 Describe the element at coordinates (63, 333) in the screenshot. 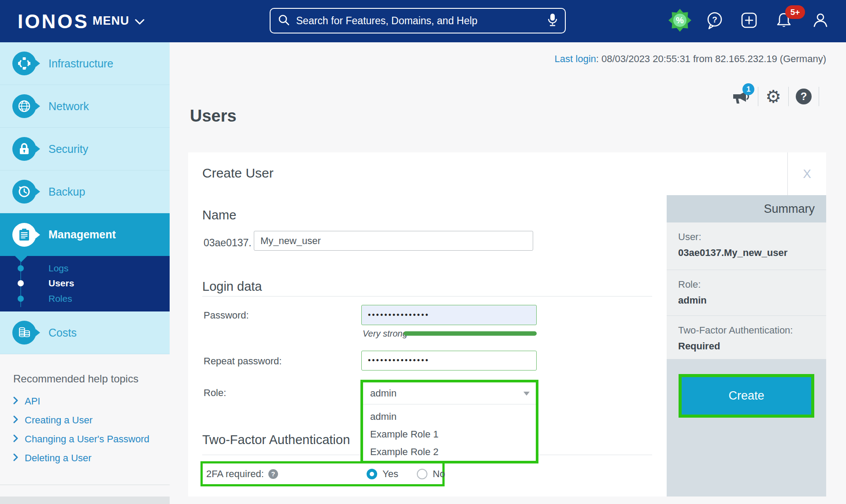

I see `sidebar-label: Costs` at that location.